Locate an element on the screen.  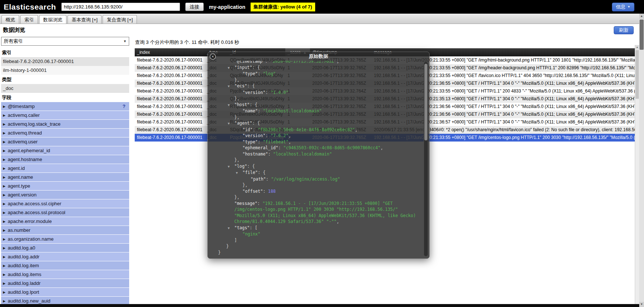
json-line: } is located at coordinates (315, 246).